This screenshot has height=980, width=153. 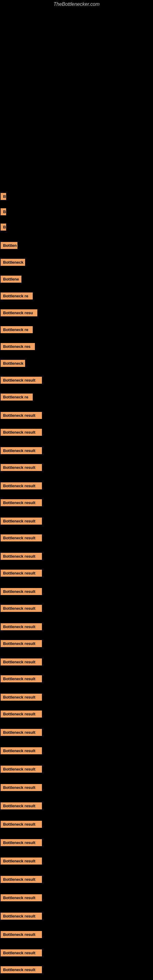 I want to click on bottleneck-result-label: Bottleneck res, so click(x=18, y=347).